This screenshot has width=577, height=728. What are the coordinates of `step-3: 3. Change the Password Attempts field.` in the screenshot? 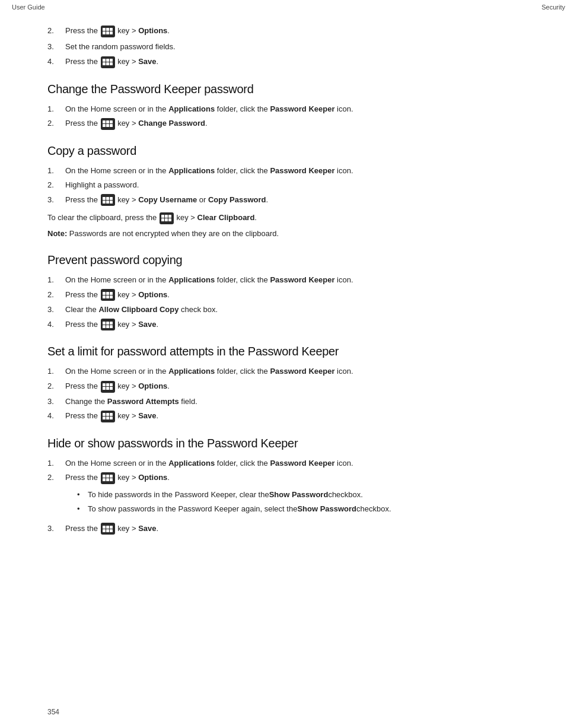 It's located at (288, 402).